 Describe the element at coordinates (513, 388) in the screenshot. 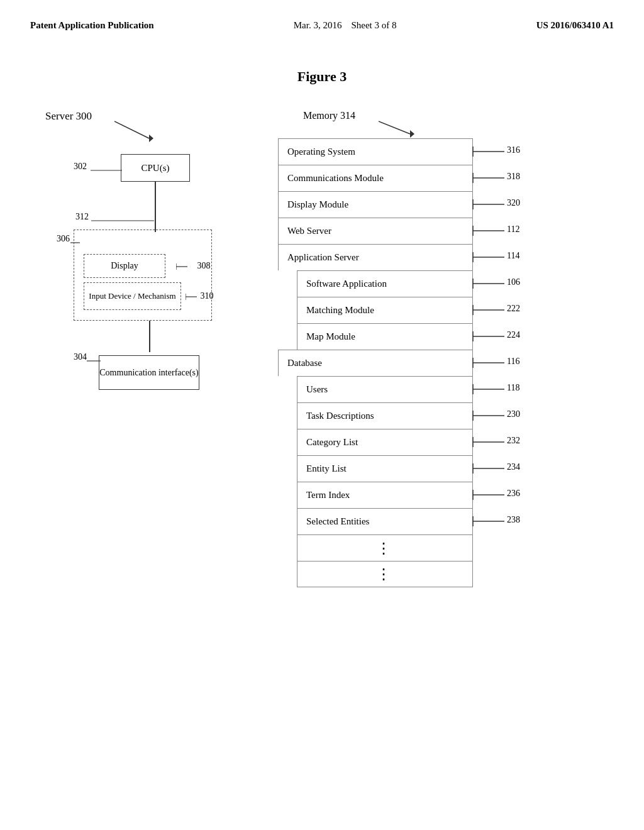

I see `ref-num-9: 118` at that location.